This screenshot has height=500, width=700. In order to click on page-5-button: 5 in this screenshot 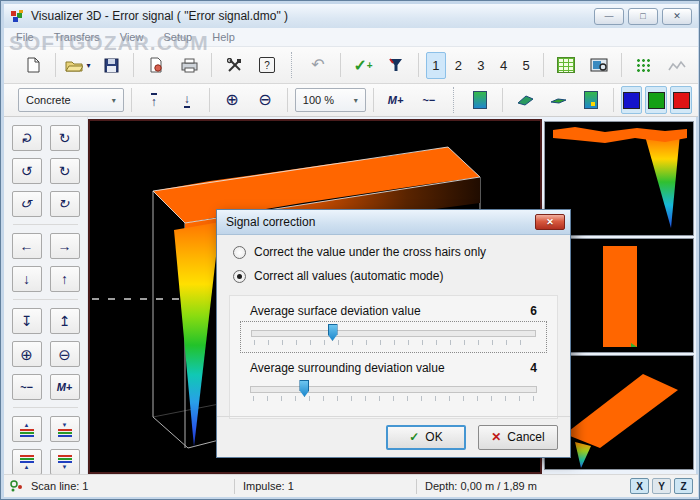, I will do `click(526, 66)`.